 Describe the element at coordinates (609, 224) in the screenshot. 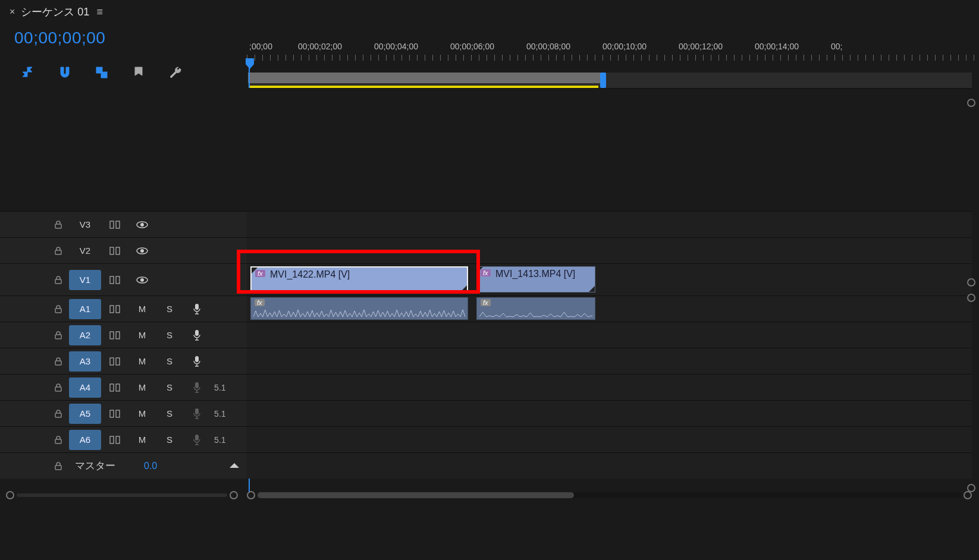

I see `timeline-lane-v3` at that location.